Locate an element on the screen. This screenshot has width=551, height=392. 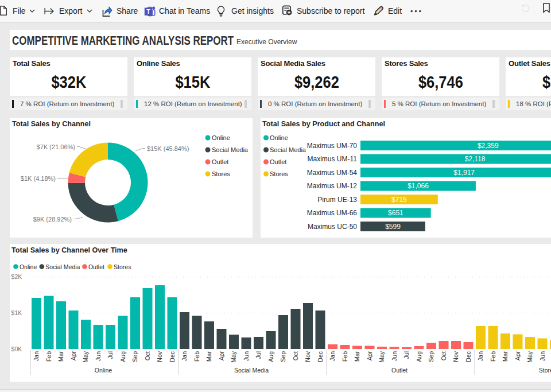
svg-text: T is located at coordinates (148, 11).